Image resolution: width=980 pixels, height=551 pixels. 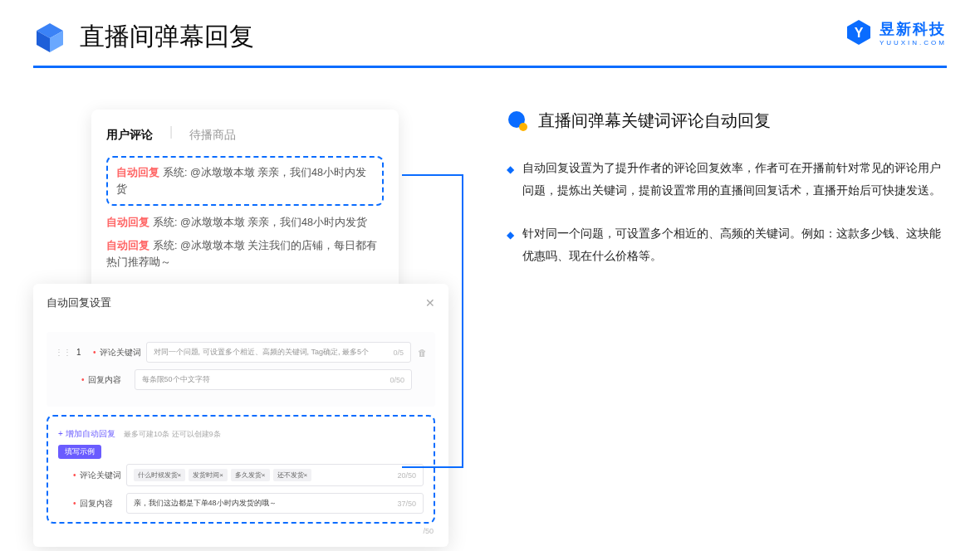 I want to click on highlighted-message: 自动回复系统: @冰墩墩本墩 亲亲，我们48小时内发货, so click(x=245, y=181).